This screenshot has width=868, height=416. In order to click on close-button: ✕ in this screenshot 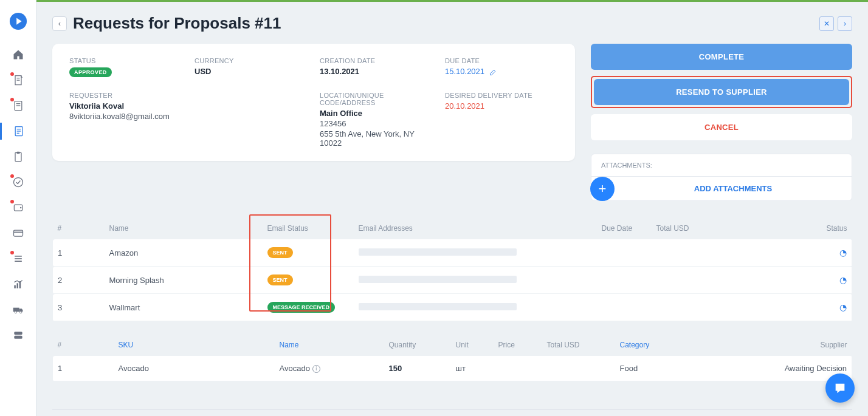, I will do `click(827, 24)`.